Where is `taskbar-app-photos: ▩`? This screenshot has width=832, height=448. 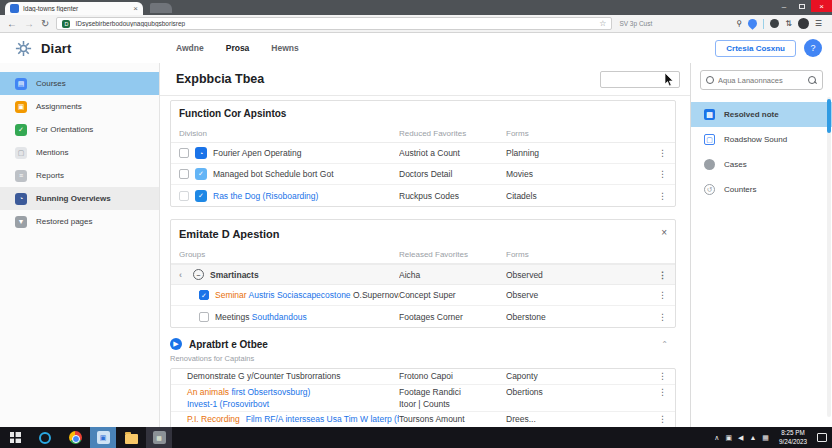 taskbar-app-photos: ▩ is located at coordinates (159, 438).